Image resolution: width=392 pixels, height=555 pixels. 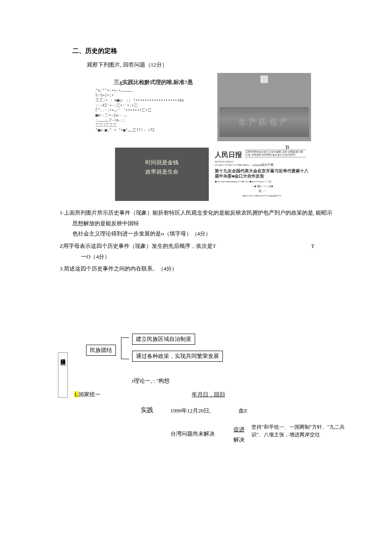 I want to click on diagram-date: 1999年12月20日,, so click(x=190, y=411).